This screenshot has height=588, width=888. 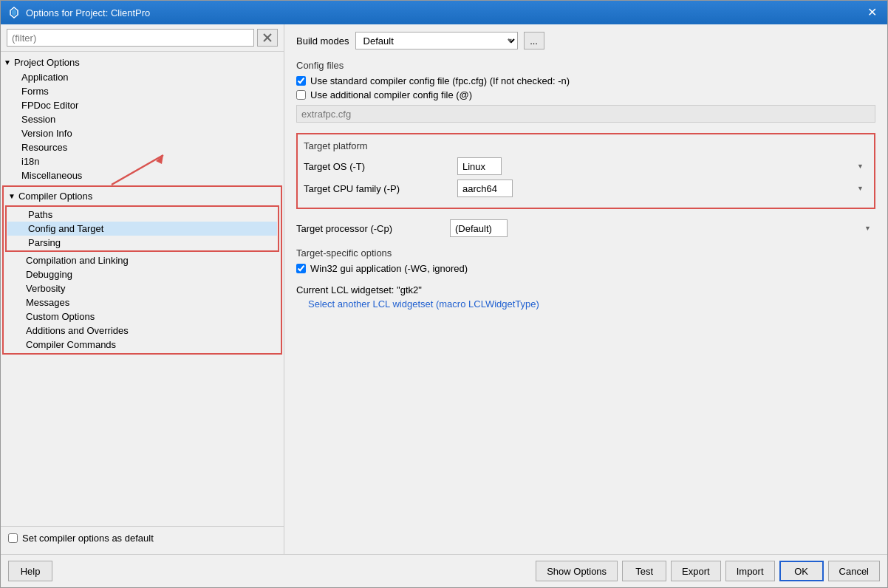 I want to click on sidebar-item-config-target: Config and Target, so click(x=142, y=229).